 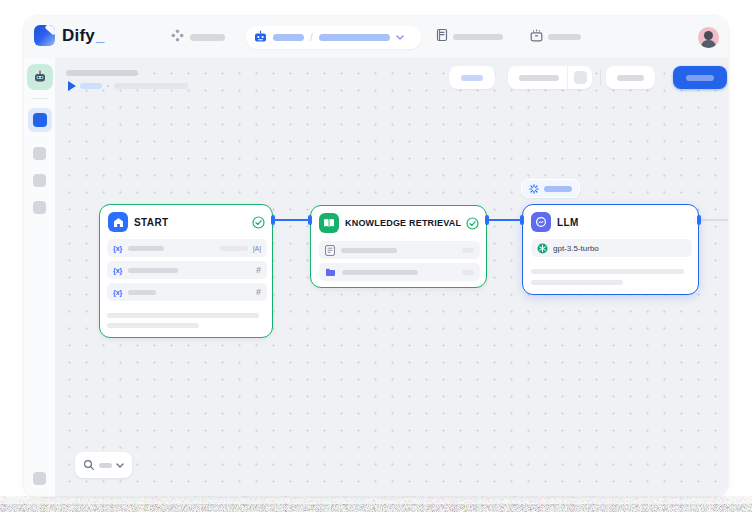 I want to click on features-button, so click(x=472, y=78).